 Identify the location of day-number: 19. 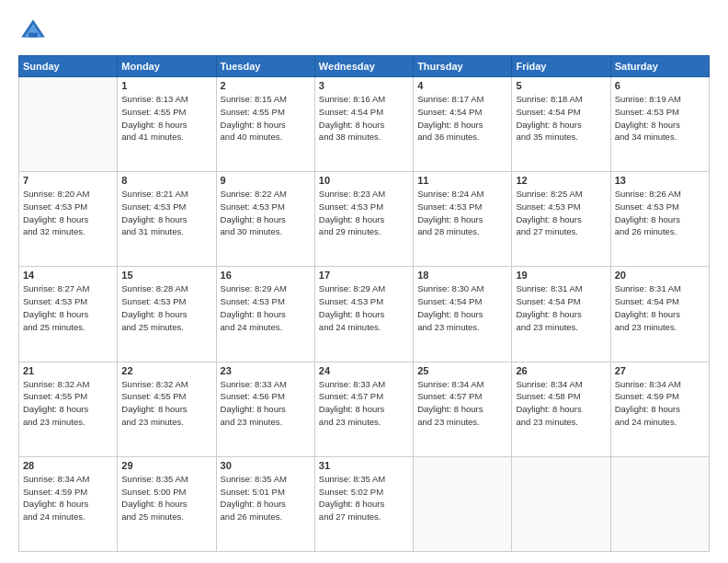
(561, 275).